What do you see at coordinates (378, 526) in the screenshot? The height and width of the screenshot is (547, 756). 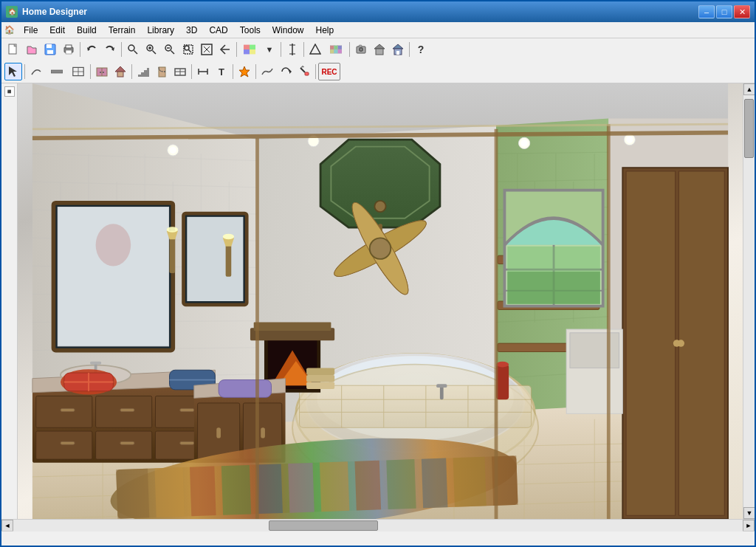 I see `scroll-track-horizontal` at bounding box center [378, 526].